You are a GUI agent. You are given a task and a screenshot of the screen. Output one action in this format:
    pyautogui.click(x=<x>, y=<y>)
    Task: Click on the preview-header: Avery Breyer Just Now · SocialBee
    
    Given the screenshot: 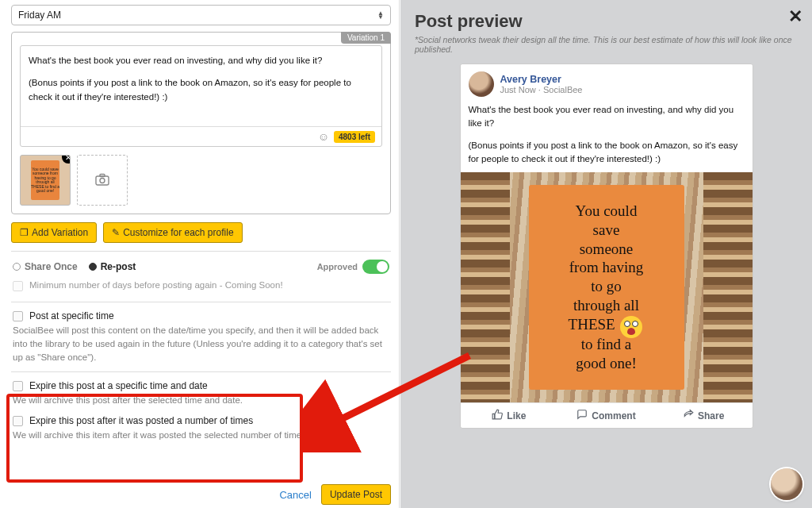 What is the action you would take?
    pyautogui.click(x=607, y=83)
    